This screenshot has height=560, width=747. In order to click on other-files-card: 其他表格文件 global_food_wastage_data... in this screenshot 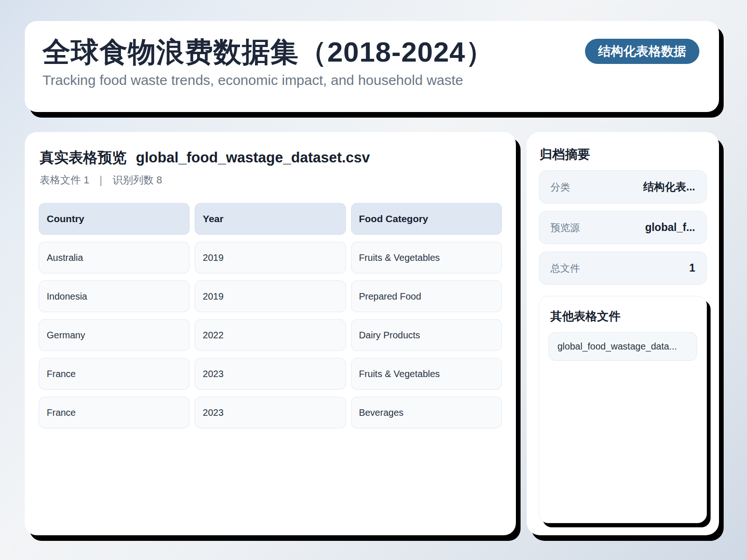, I will do `click(623, 410)`.